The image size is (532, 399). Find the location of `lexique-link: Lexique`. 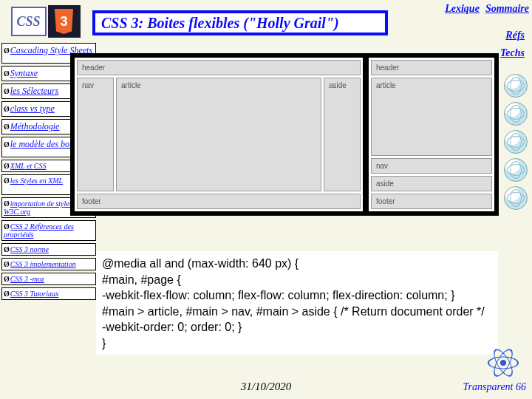

lexique-link: Lexique is located at coordinates (463, 9).